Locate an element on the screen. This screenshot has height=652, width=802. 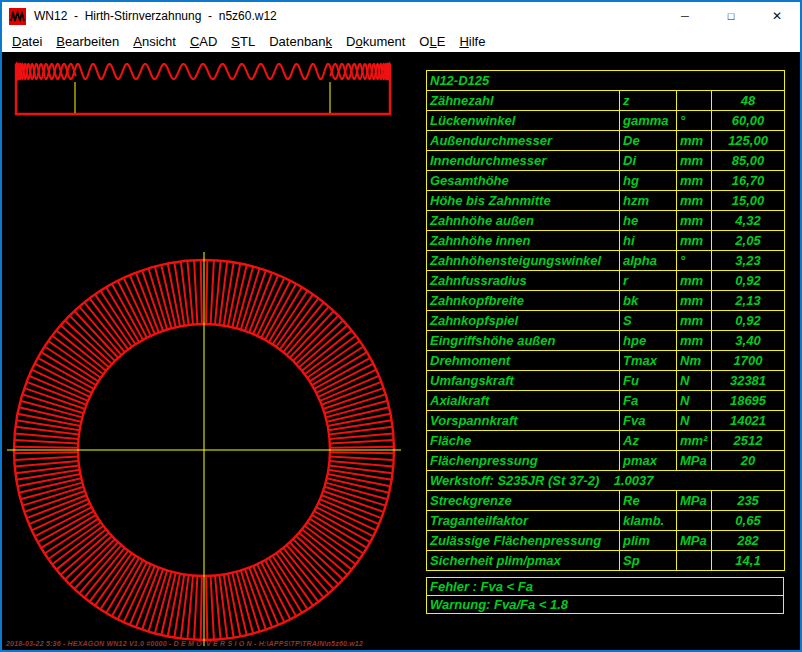
row-value: 1700 is located at coordinates (748, 361).